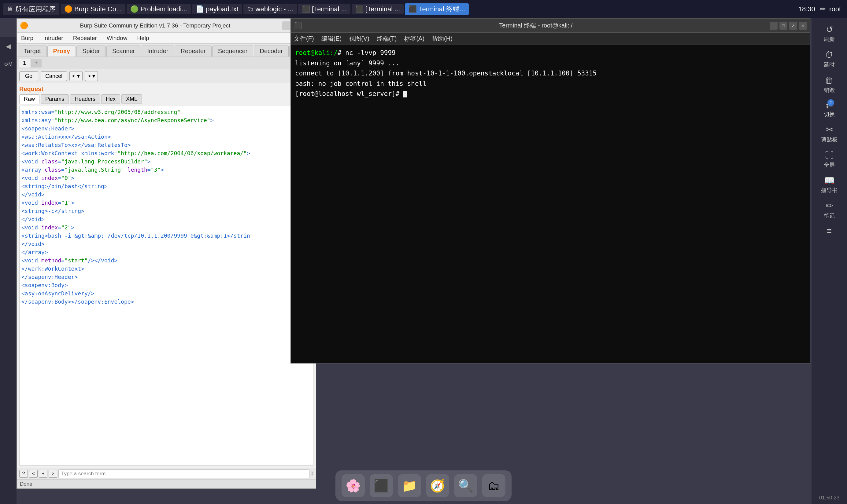 This screenshot has width=847, height=504. What do you see at coordinates (8, 46) in the screenshot?
I see `sidebar-back-icon: ◀` at bounding box center [8, 46].